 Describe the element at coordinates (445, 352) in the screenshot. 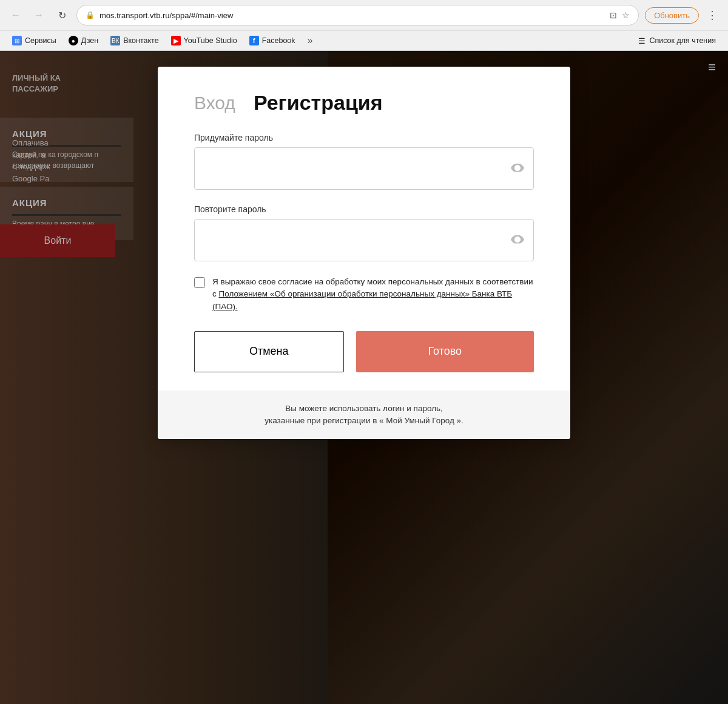

I see `done-button: Готово` at that location.